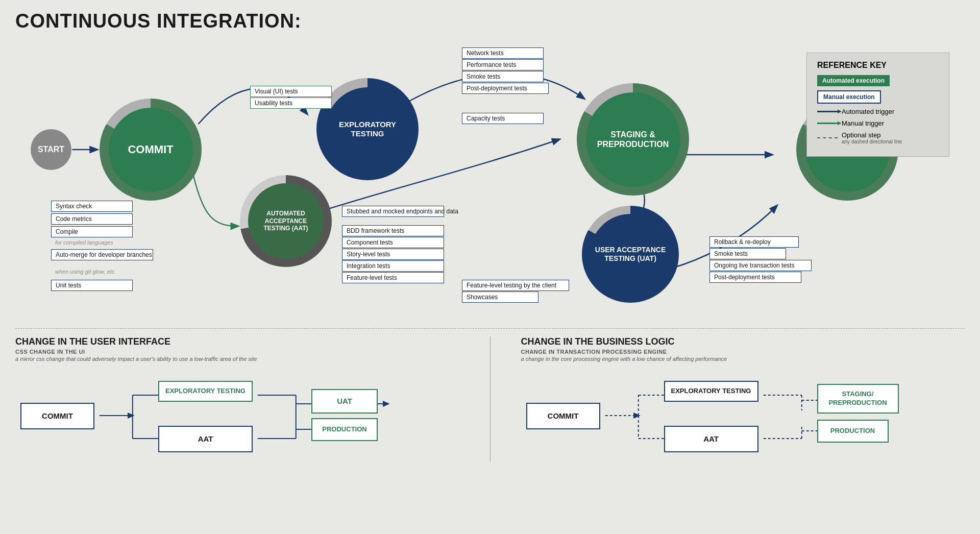  Describe the element at coordinates (503, 77) in the screenshot. I see `smoke-tests-label: Smoke tests` at that location.